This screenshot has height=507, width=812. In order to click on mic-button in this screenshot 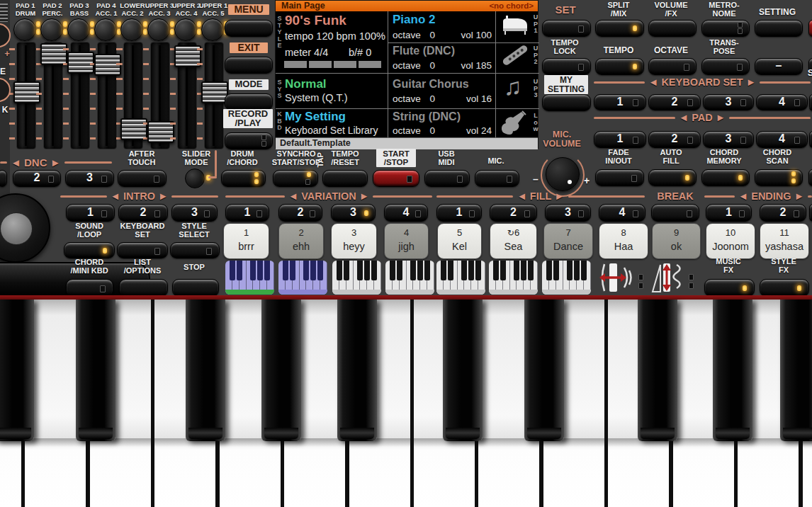, I will do `click(497, 178)`.